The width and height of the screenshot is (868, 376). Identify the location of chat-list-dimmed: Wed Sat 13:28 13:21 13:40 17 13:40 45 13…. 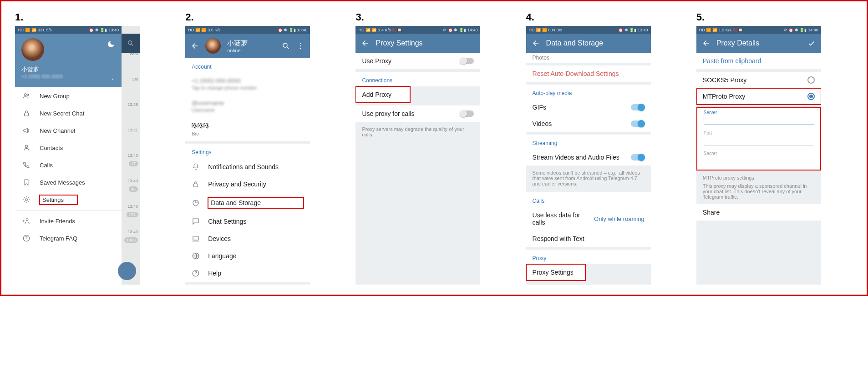
(131, 155).